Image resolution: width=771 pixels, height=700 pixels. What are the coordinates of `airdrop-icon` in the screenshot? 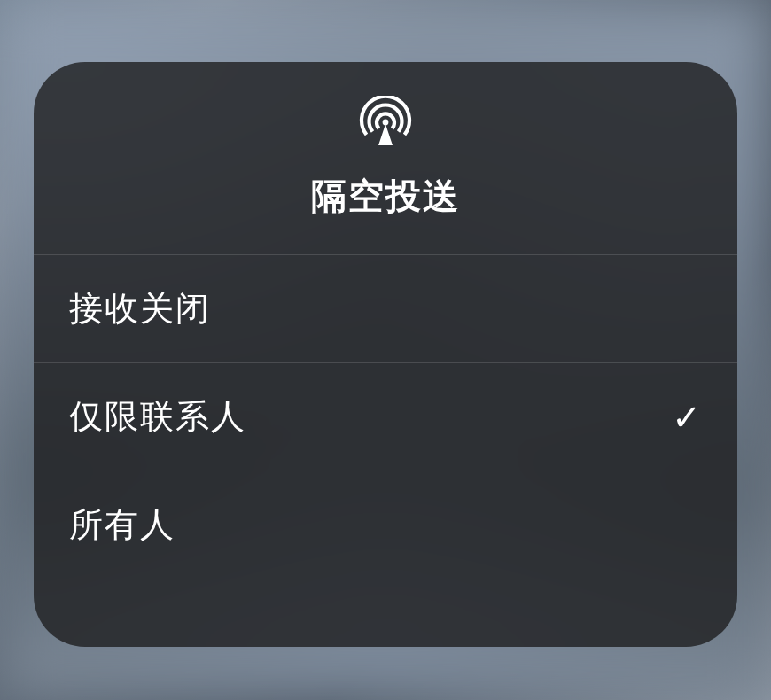 It's located at (386, 122).